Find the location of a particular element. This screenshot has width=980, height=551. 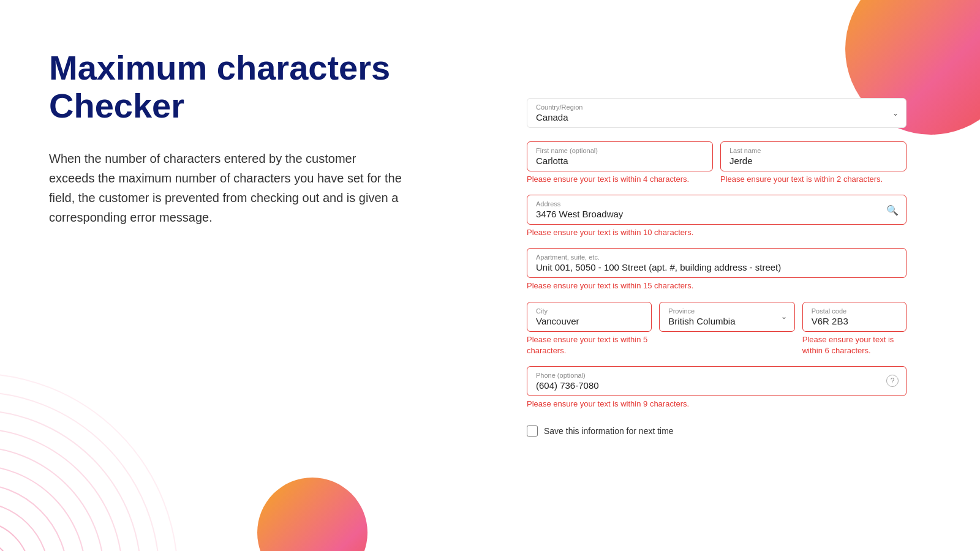

city-field-group: City Please ensure your text is within 5… is located at coordinates (589, 332).